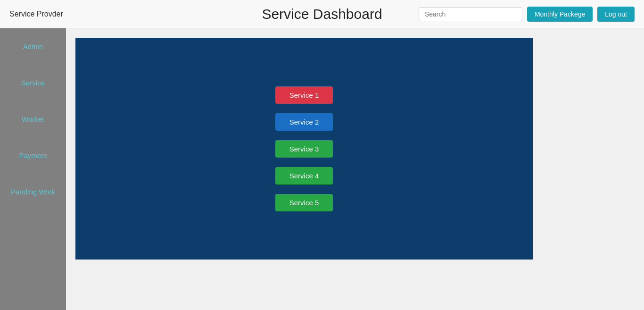  What do you see at coordinates (322, 14) in the screenshot?
I see `header: Service Provder Service Dashboard Monthl…` at bounding box center [322, 14].